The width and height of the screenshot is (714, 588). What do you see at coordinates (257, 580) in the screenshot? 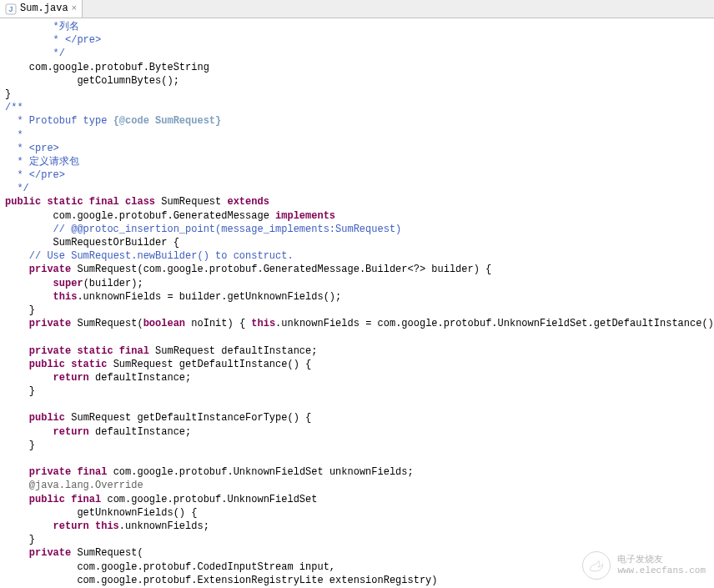
I see `code-token: com.google.protobuf.ExtensionRegistryLit…` at bounding box center [257, 580].